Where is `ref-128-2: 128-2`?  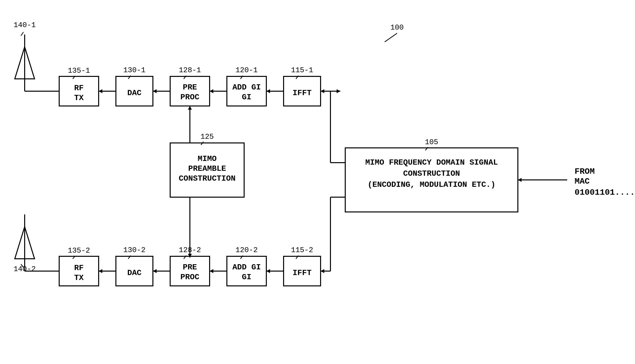 ref-128-2: 128-2 is located at coordinates (190, 250).